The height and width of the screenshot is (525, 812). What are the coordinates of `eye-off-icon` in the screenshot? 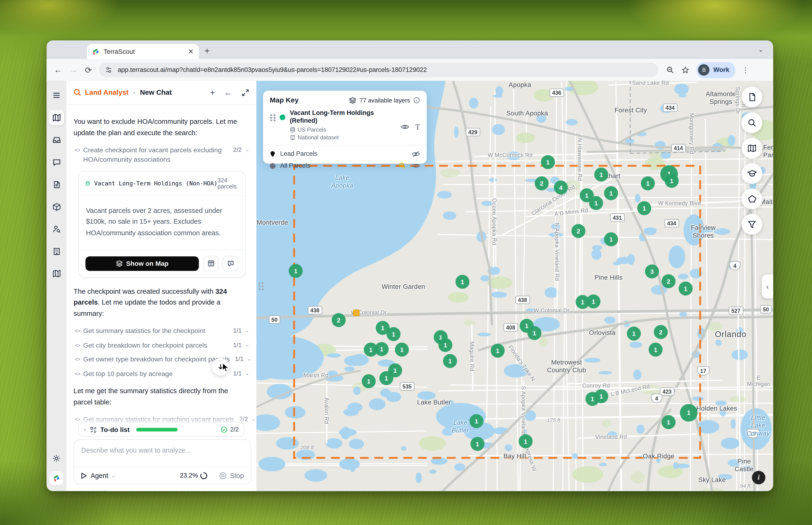 It's located at (416, 154).